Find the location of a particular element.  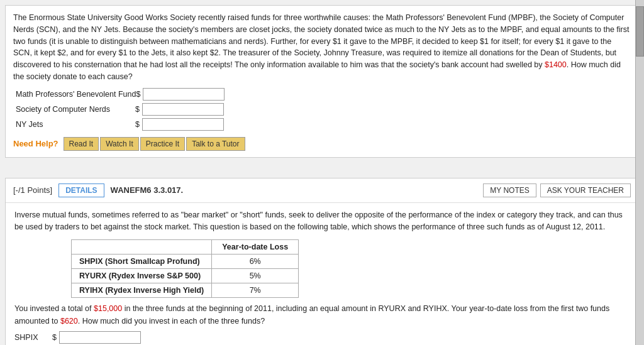

input-shpix is located at coordinates (100, 337).